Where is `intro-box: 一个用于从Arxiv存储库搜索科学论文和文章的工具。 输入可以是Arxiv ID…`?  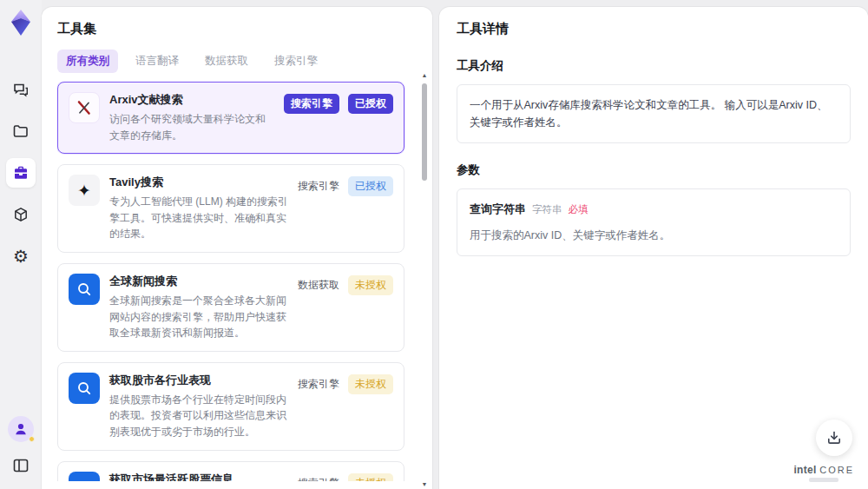 intro-box: 一个用于从Arxiv存储库搜索科学论文和文章的工具。 输入可以是Arxiv ID… is located at coordinates (654, 114).